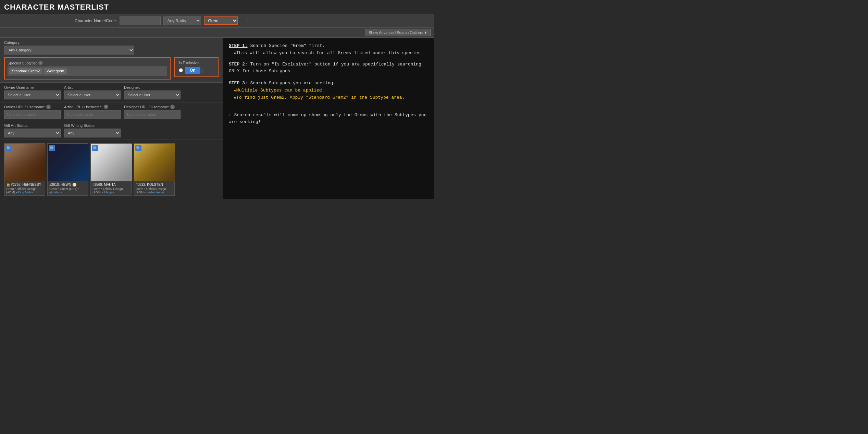  Describe the element at coordinates (196, 63) in the screenshot. I see `exclusive-label: Is Exclusive:` at that location.